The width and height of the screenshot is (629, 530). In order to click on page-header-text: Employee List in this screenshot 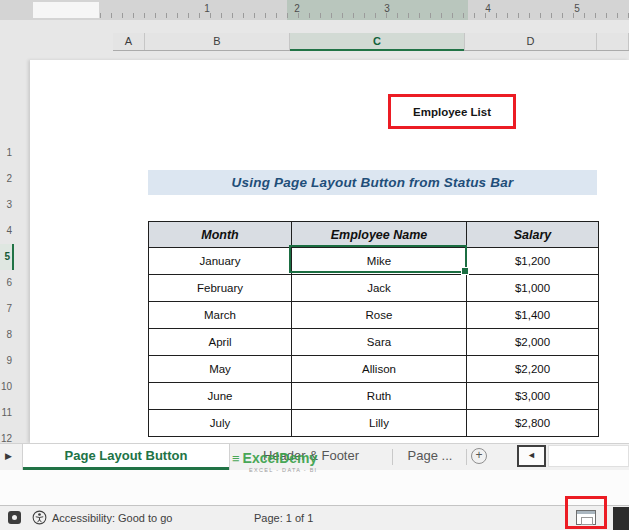, I will do `click(452, 112)`.